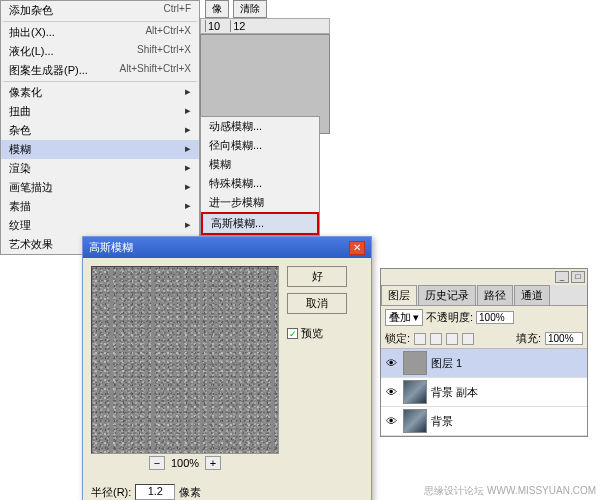  I want to click on dialog-titlebar: 高斯模糊 ✕, so click(227, 248).